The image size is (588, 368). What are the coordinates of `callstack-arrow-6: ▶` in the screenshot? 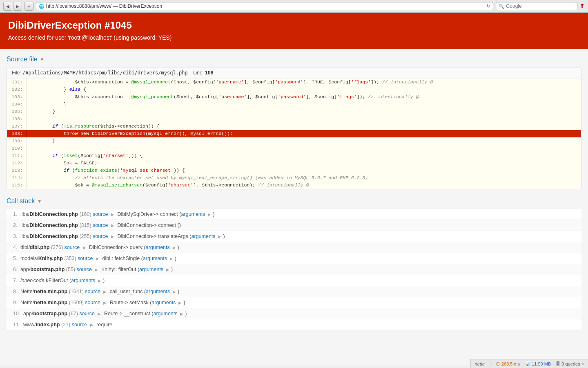 It's located at (96, 270).